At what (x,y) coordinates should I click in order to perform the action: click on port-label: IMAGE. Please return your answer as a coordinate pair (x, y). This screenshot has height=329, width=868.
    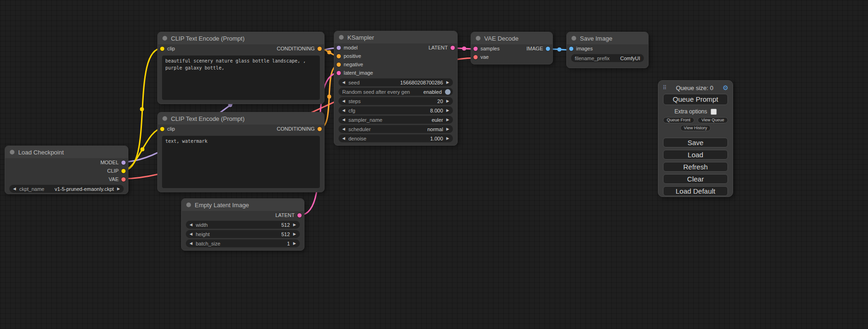
    Looking at the image, I should click on (535, 49).